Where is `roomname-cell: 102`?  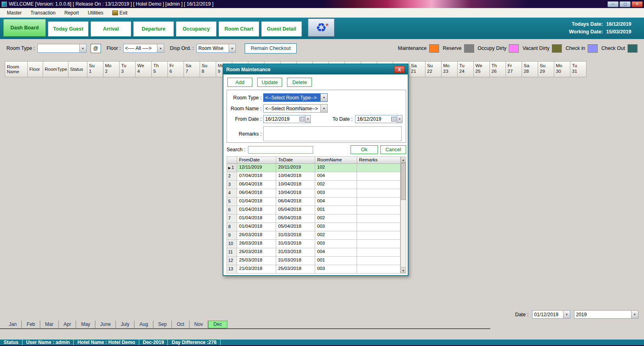 roomname-cell: 102 is located at coordinates (336, 168).